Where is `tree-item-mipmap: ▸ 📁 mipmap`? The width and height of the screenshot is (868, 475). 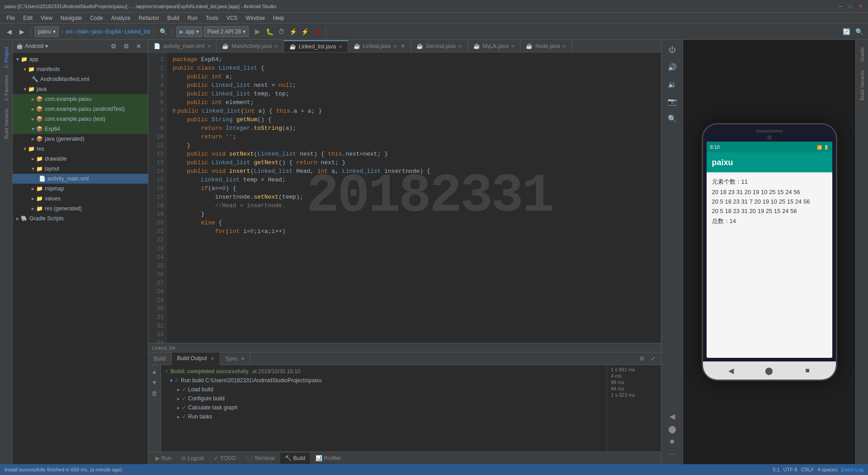 tree-item-mipmap: ▸ 📁 mipmap is located at coordinates (80, 189).